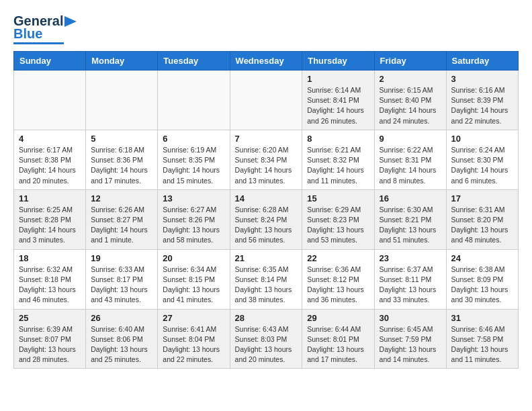  What do you see at coordinates (39, 43) in the screenshot?
I see `logo-underline` at bounding box center [39, 43].